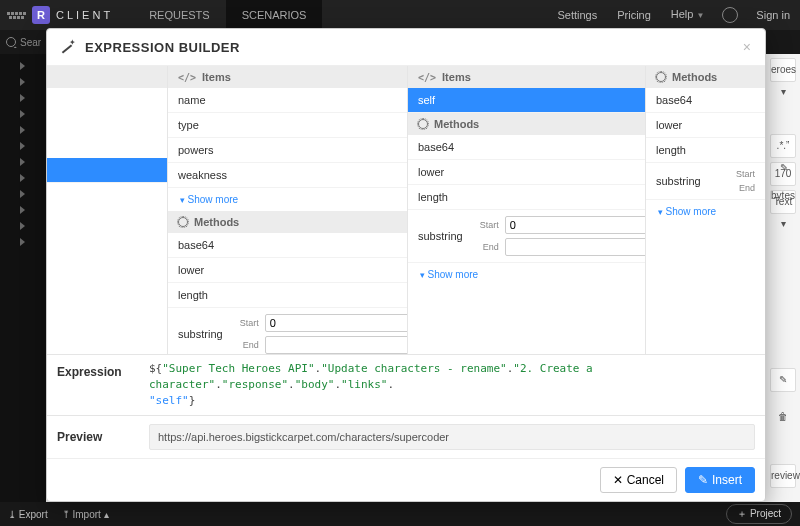  I want to click on link-pricing: Pricing, so click(634, 15).